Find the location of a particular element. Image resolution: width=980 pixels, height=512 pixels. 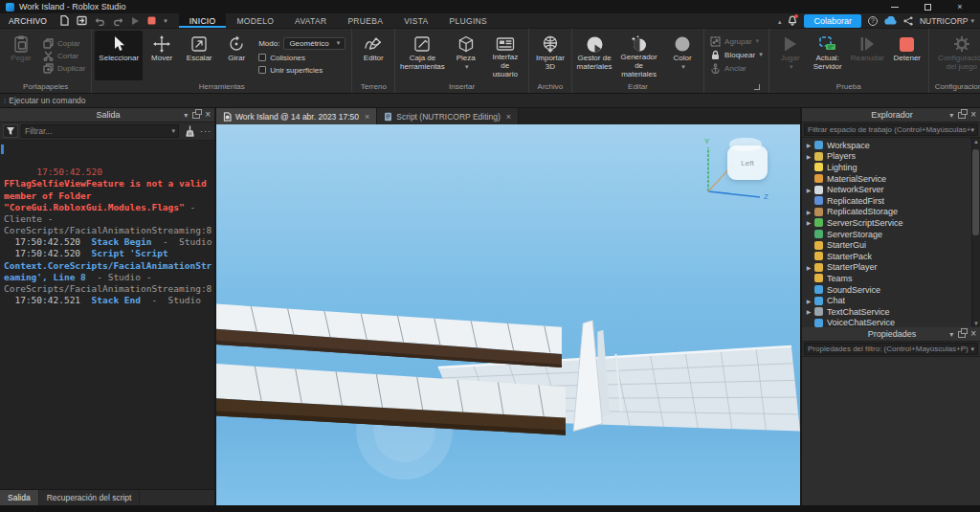

explorer-item: VoiceChatService is located at coordinates (887, 323).